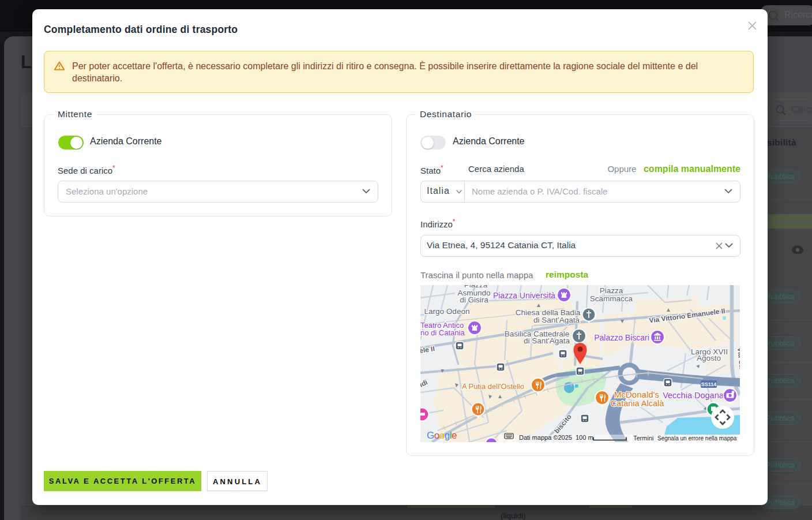 Image resolution: width=812 pixels, height=520 pixels. I want to click on svg-text: Agosto, so click(709, 358).